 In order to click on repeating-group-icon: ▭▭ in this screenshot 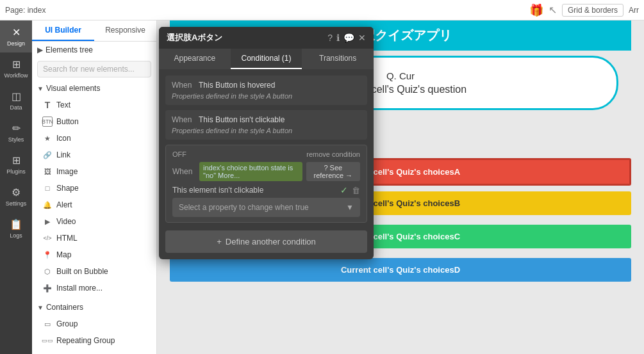, I will do `click(47, 341)`.